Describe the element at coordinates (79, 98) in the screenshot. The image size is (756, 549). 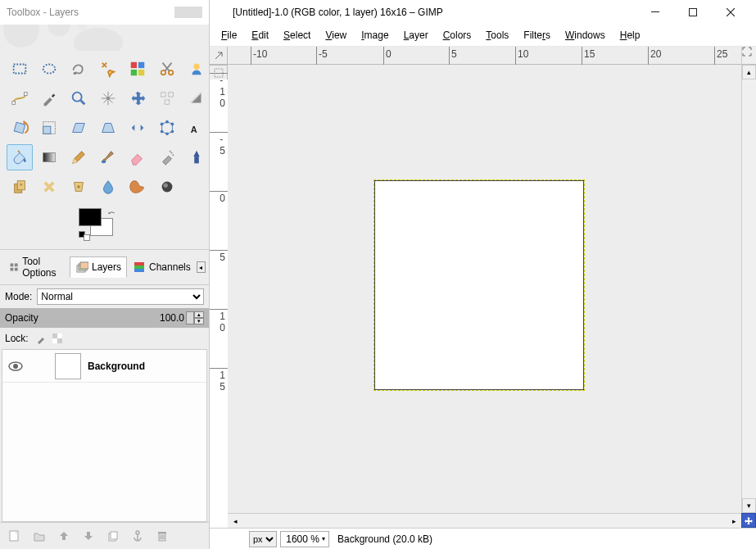
I see `tool-zoom` at that location.